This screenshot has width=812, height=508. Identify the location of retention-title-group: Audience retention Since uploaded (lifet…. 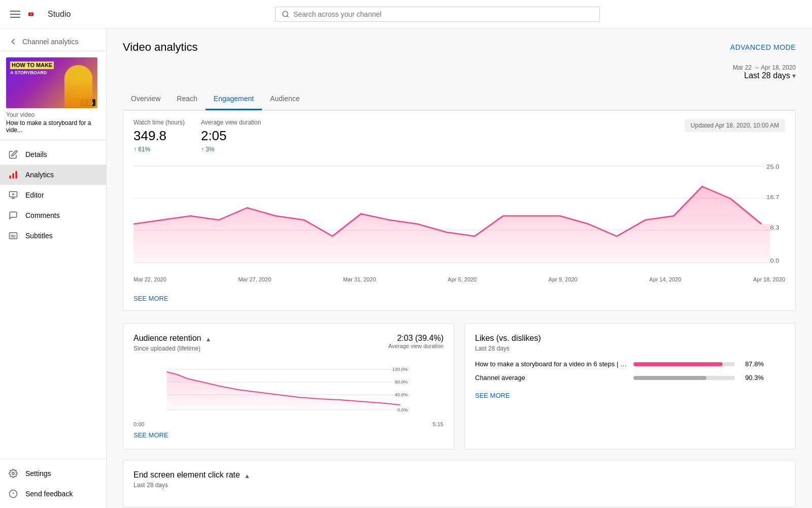
(174, 347).